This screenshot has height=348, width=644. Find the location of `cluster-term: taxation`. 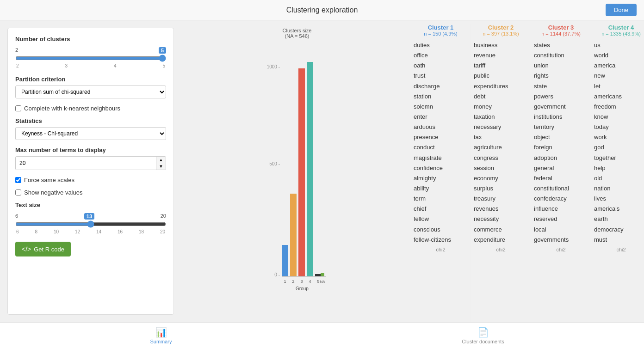

cluster-term: taxation is located at coordinates (501, 117).